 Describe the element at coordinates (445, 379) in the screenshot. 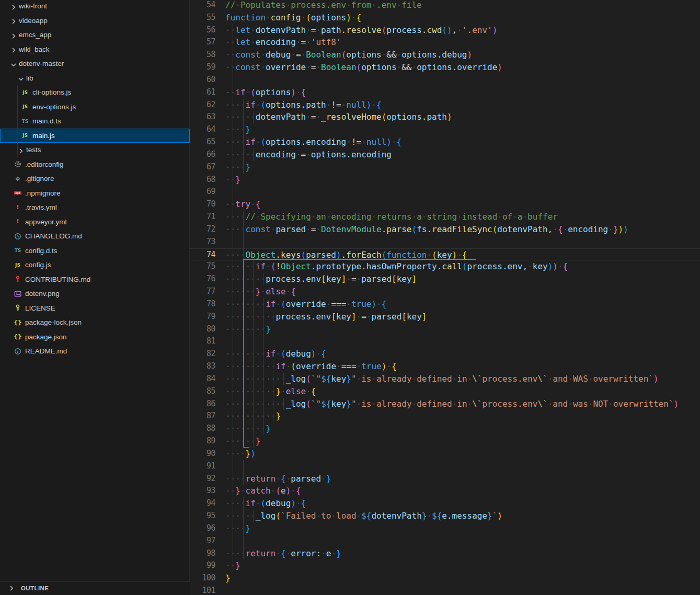

I see `code-line-84: 84············_log(`"${key}"·is·already·…` at that location.